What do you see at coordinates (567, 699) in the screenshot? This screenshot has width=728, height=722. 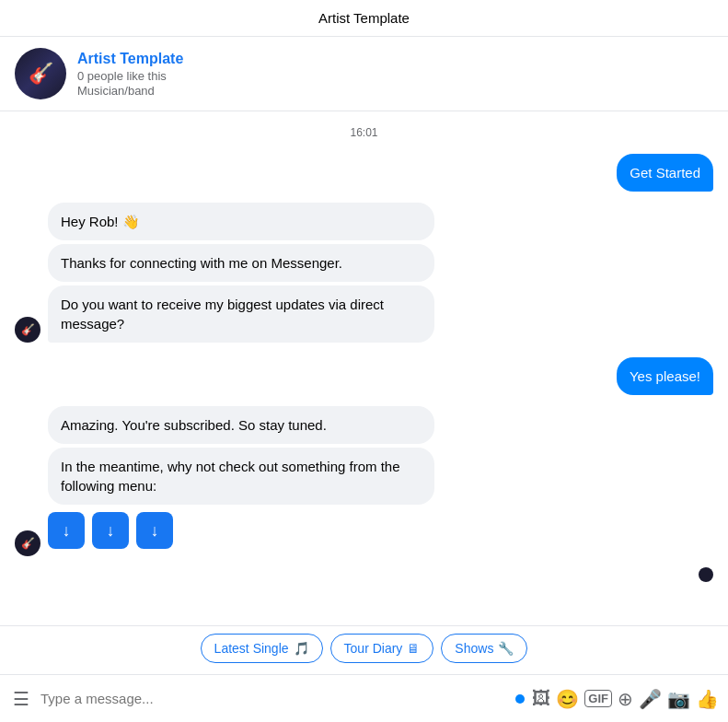 I see `emoji-icon: 😊` at bounding box center [567, 699].